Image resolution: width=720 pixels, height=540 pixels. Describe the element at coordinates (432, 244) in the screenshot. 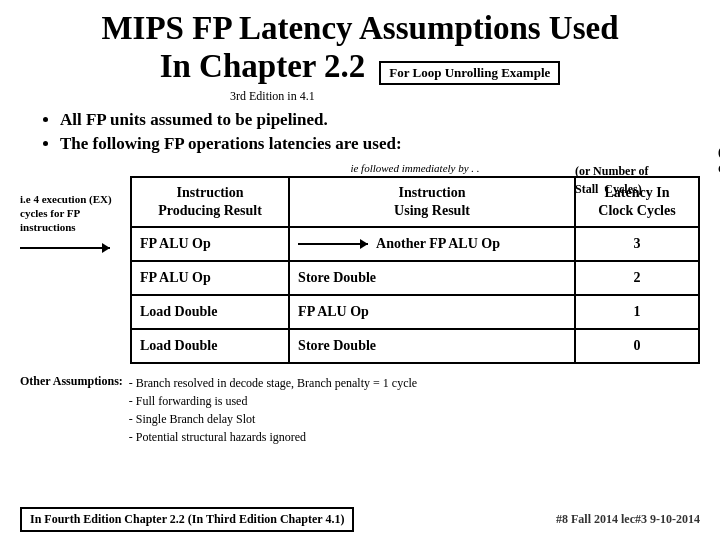

I see `cell-r1-c2: Another FP ALU Op` at that location.